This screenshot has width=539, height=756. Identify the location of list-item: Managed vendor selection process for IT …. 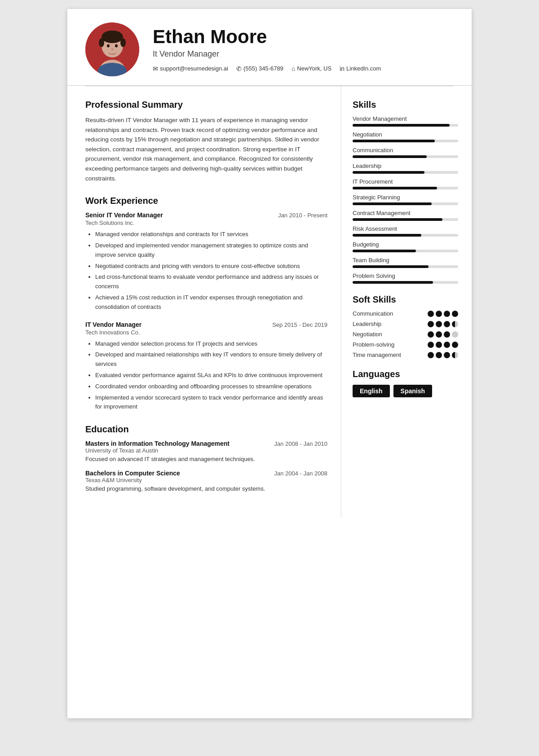
(211, 344).